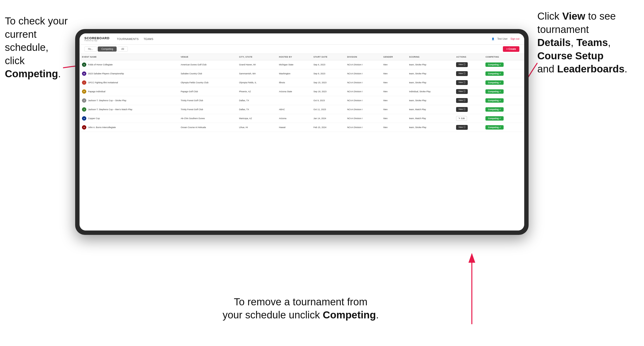 This screenshot has height=346, width=644. I want to click on cell-hosted-by: Michigan State, so click(294, 65).